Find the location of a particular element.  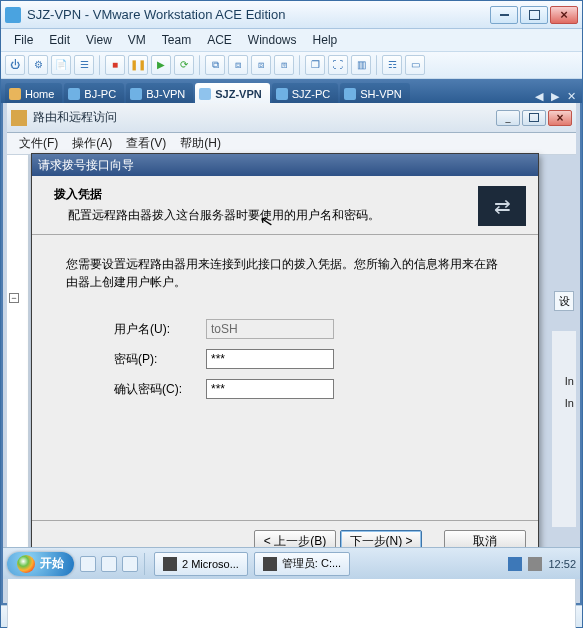

start-label: 开始 is located at coordinates (52, 564).